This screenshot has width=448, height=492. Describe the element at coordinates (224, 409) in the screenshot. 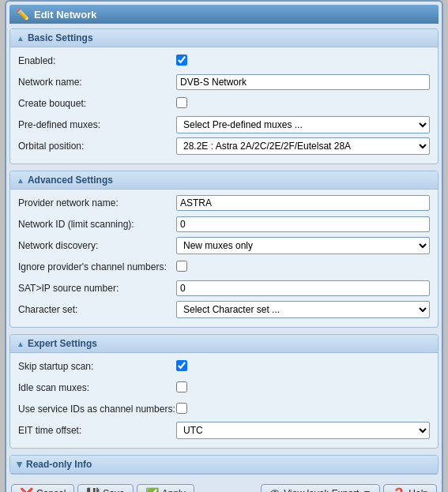

I see `use-service-ids-row: Use service IDs as channel numbers:` at that location.